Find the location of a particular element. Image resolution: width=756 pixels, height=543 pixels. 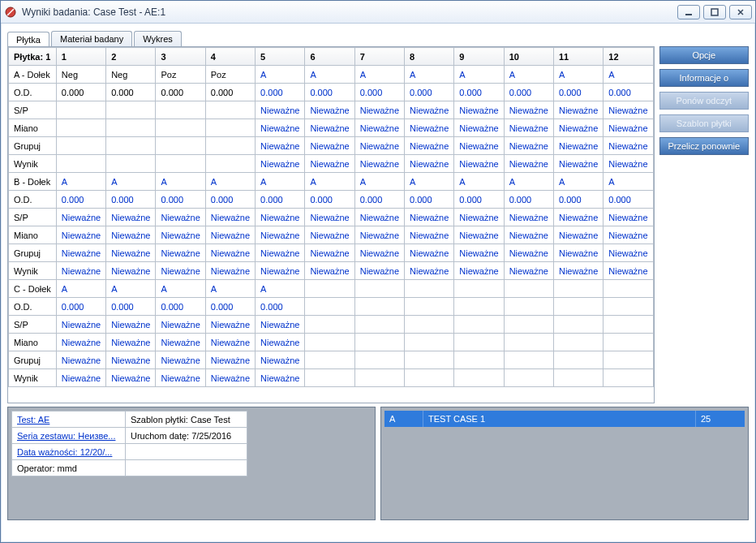

col-header: 11 is located at coordinates (578, 57).